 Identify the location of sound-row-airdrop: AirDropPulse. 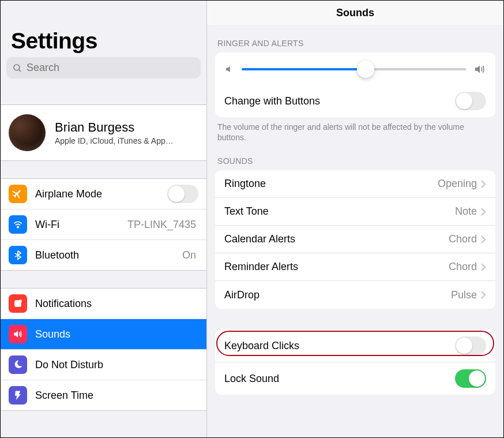
(355, 295).